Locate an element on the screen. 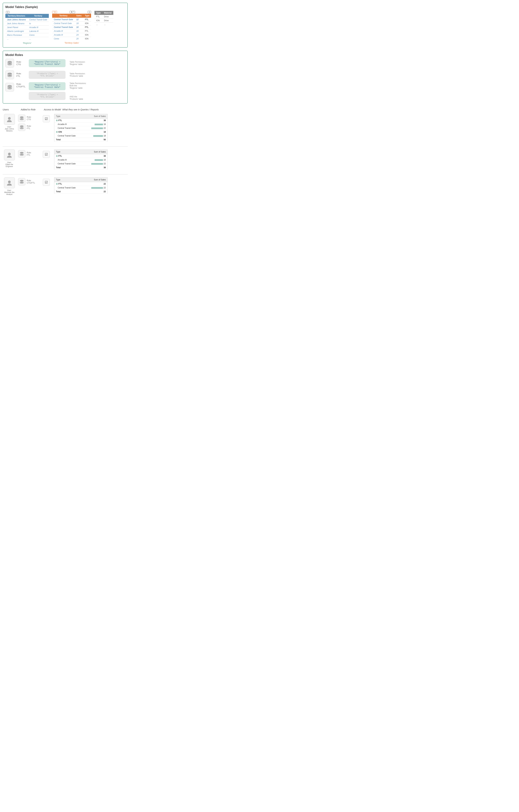 Image resolution: width=519 pixels, height=812 pixels. ts-th-type: Type is located at coordinates (87, 16).